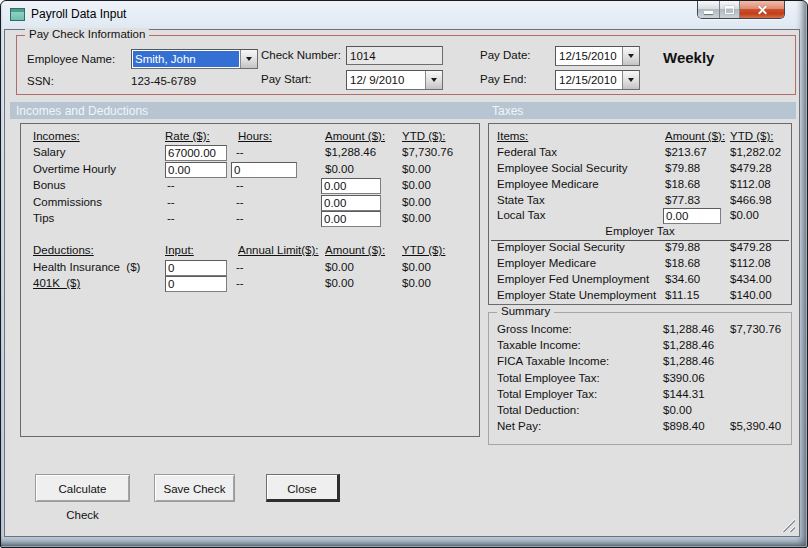  I want to click on pay-date-label: Pay Date:, so click(506, 55).